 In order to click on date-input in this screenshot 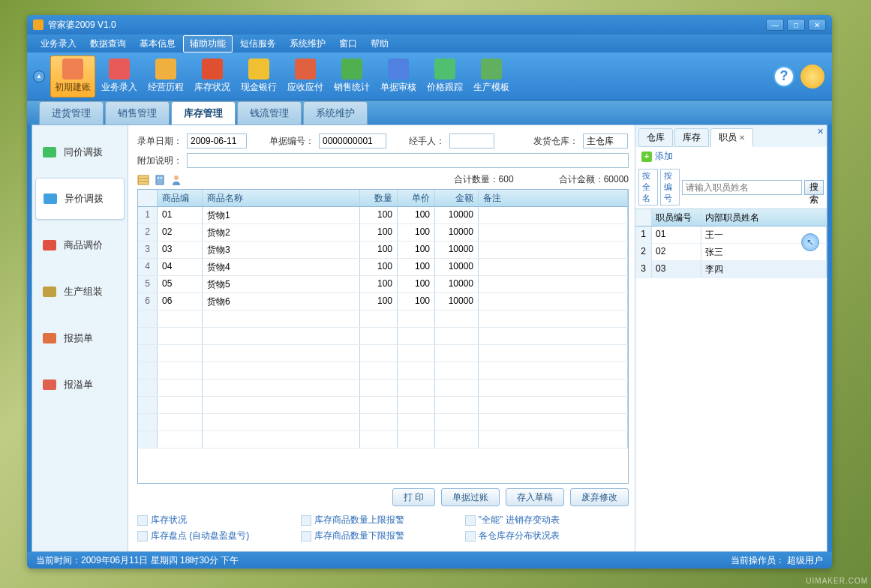, I will do `click(217, 141)`.